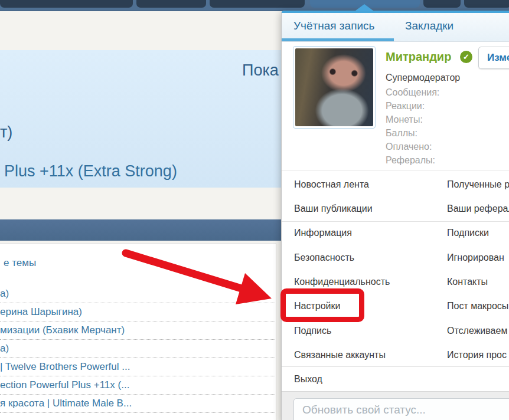 Image resolution: width=509 pixels, height=420 pixels. What do you see at coordinates (260, 71) in the screenshot?
I see `notice-text-right: Пока` at bounding box center [260, 71].